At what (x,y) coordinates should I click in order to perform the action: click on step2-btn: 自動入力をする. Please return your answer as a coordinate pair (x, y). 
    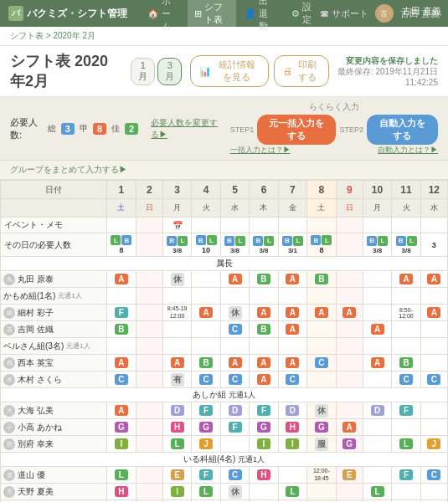
    Looking at the image, I should click on (402, 130).